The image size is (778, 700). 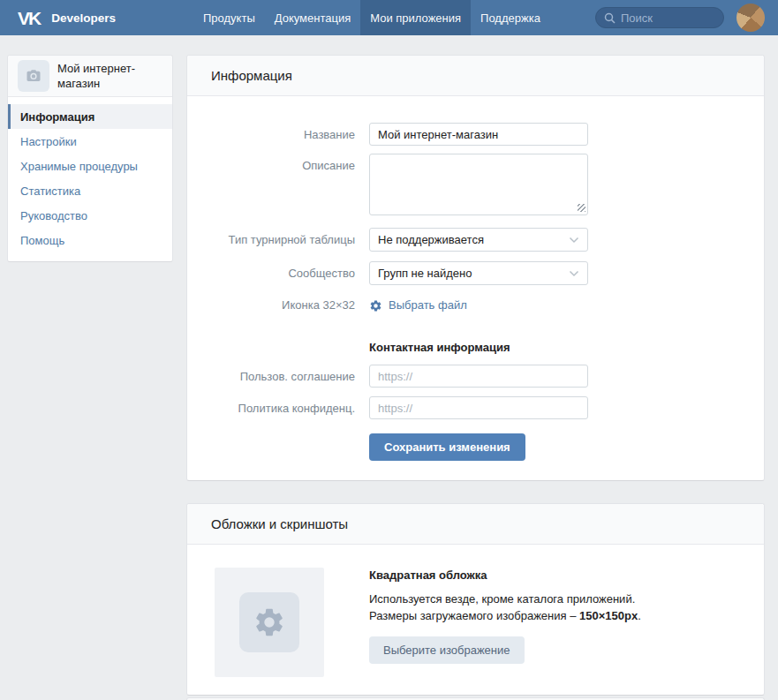 What do you see at coordinates (376, 305) in the screenshot?
I see `gear-icon` at bounding box center [376, 305].